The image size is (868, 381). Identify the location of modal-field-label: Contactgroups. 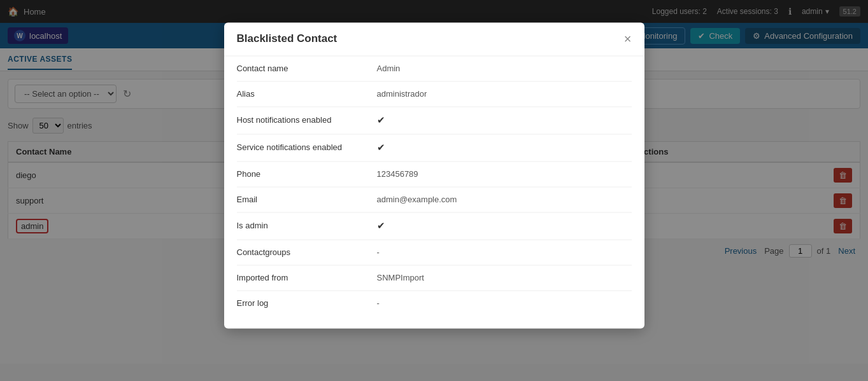
(307, 252).